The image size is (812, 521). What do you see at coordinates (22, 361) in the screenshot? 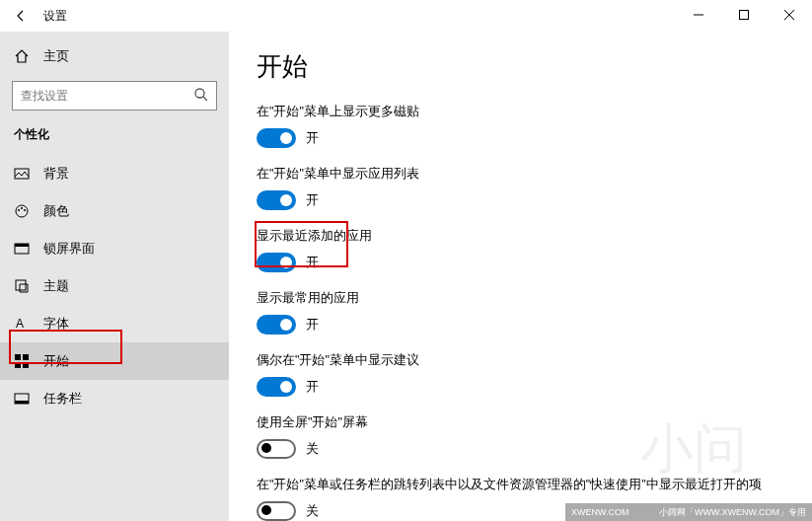
I see `start-icon` at bounding box center [22, 361].